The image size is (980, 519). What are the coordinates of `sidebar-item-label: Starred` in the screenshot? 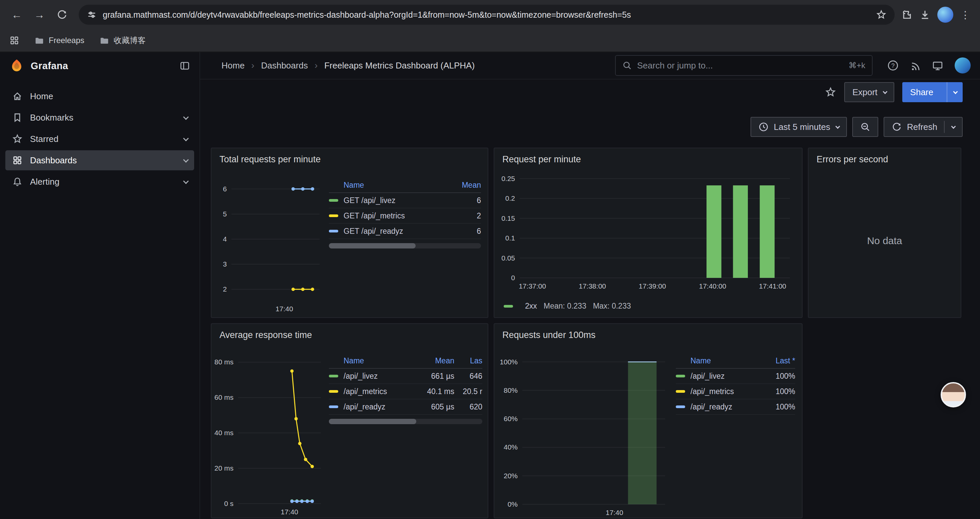 It's located at (44, 139).